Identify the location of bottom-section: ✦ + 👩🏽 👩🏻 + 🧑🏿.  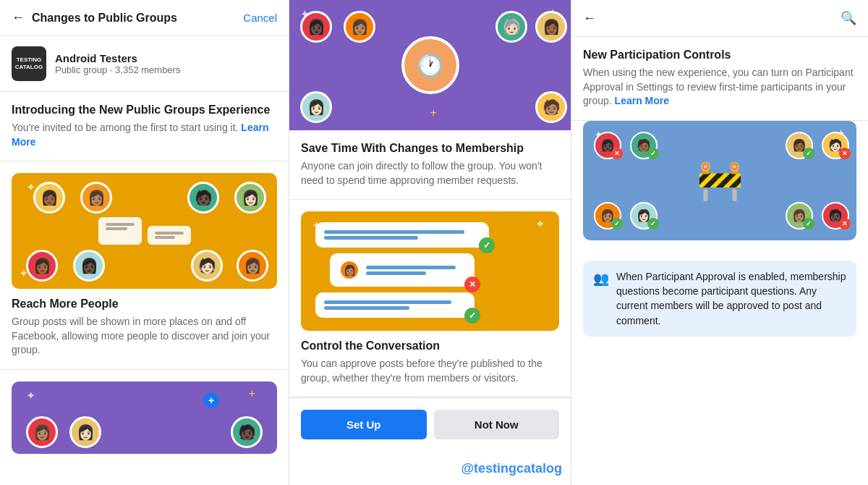
(145, 412).